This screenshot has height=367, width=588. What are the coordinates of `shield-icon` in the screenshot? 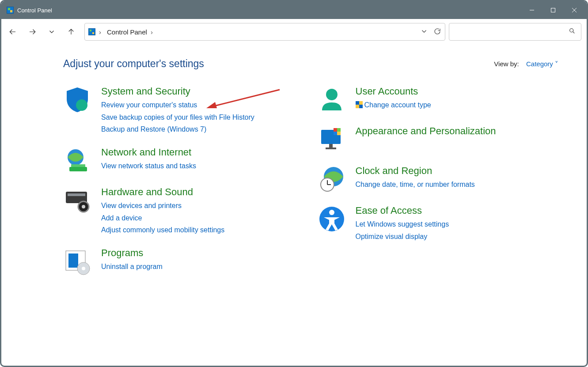 It's located at (77, 100).